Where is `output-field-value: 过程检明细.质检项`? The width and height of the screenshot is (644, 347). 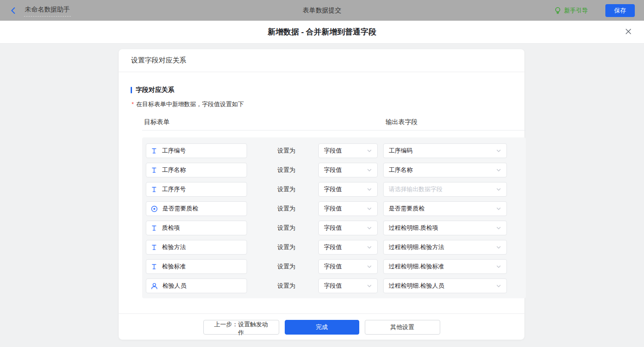
output-field-value: 过程检明细.质检项 is located at coordinates (414, 228).